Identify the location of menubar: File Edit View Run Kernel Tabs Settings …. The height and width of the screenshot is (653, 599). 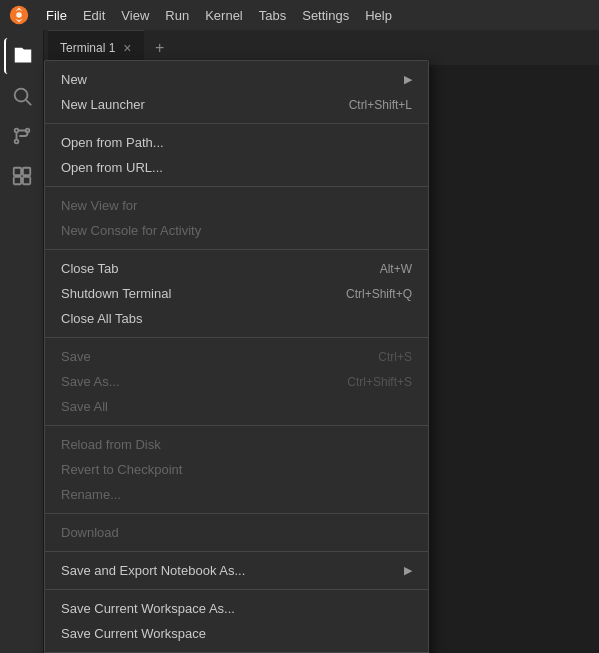
(300, 15).